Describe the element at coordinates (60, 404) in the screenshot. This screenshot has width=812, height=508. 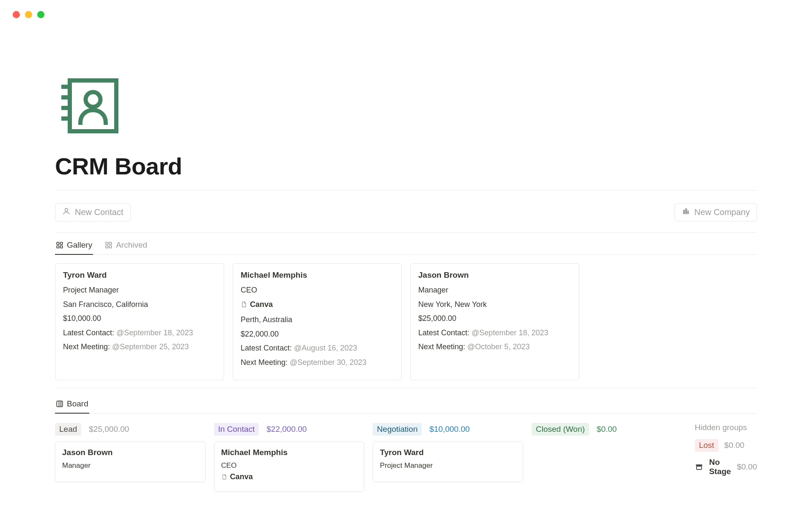
I see `board-view-icon` at that location.